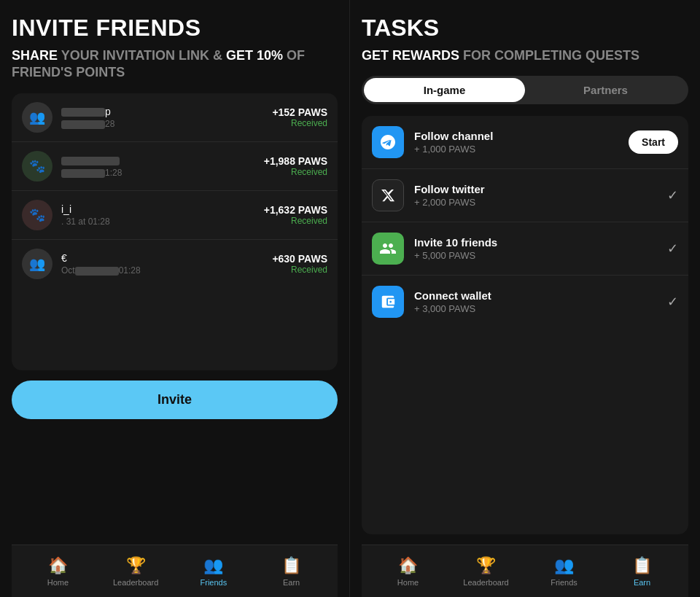 The image size is (700, 597). What do you see at coordinates (144, 55) in the screenshot?
I see `subtitle-text1: YOUR INVITATION LINK &` at bounding box center [144, 55].